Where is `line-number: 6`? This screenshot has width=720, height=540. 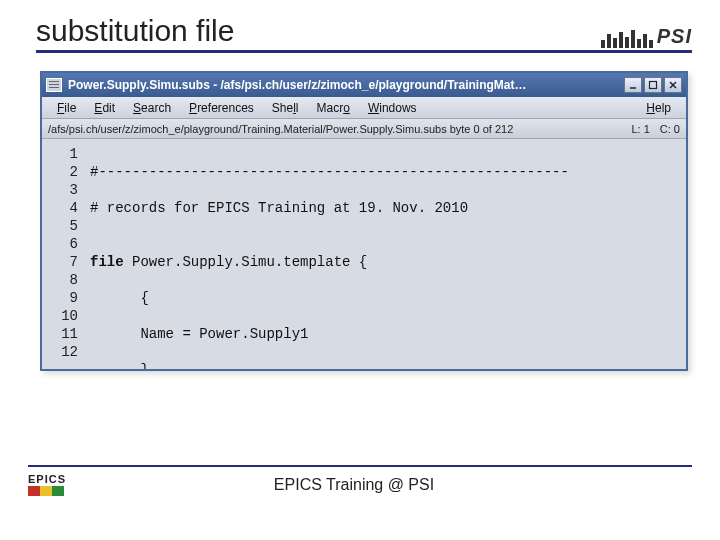 line-number: 6 is located at coordinates (60, 244).